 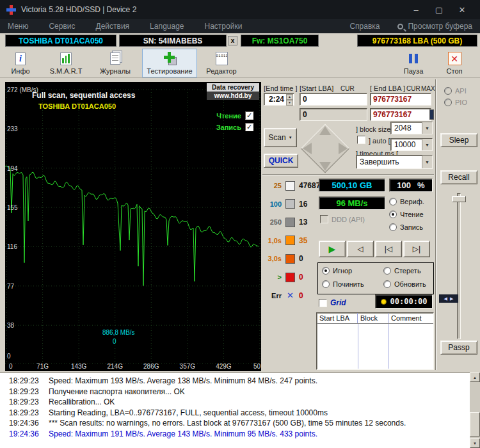 What do you see at coordinates (361, 140) in the screenshot?
I see `auto-checkbox` at bounding box center [361, 140].